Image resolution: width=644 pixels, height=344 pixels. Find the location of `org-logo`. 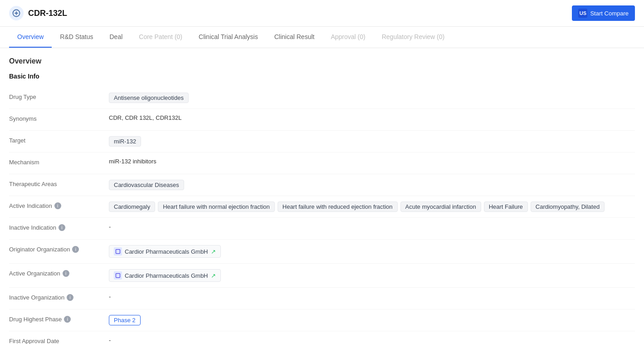

org-logo is located at coordinates (118, 251).